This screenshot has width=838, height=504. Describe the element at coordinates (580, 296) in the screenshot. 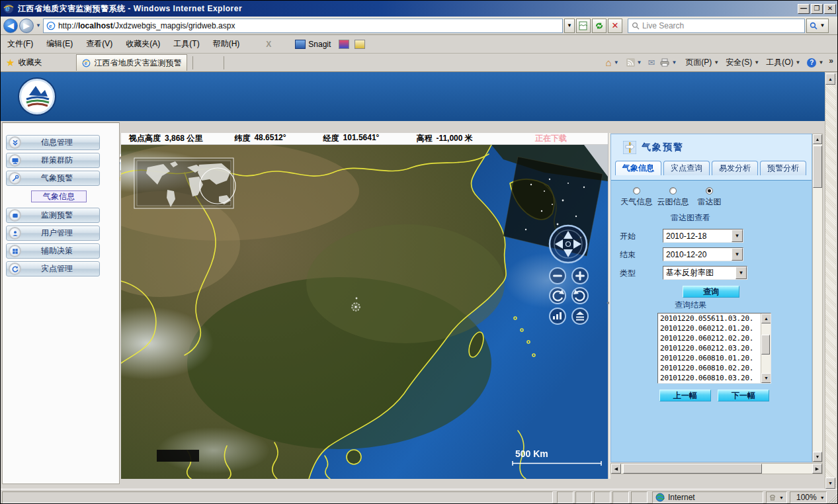

I see `rotate-cw-button` at that location.